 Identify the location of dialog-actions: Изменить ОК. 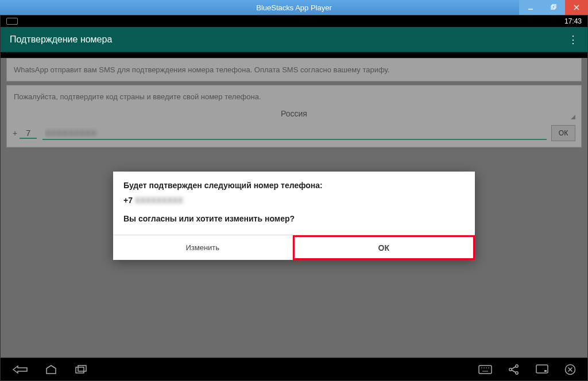
(294, 247).